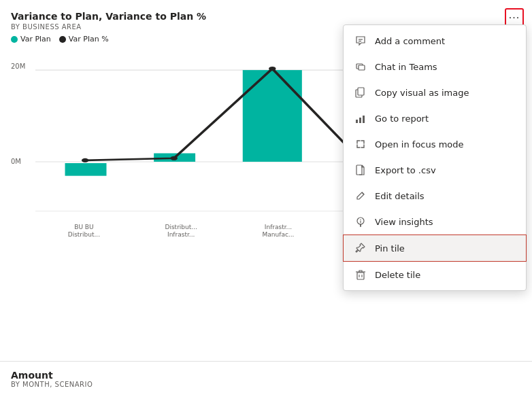 This screenshot has height=416, width=532. What do you see at coordinates (406, 67) in the screenshot?
I see `menu-label-chat-teams: Chat in Teams` at bounding box center [406, 67].